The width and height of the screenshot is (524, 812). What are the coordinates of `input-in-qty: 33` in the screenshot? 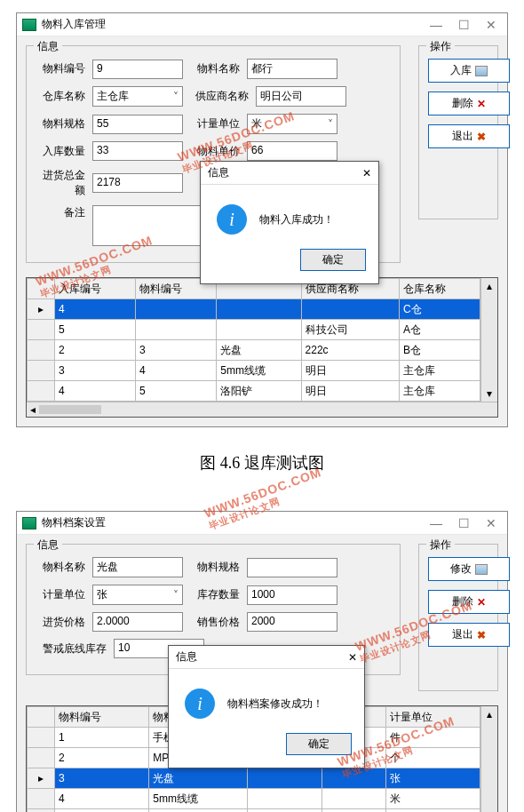 It's located at (138, 151).